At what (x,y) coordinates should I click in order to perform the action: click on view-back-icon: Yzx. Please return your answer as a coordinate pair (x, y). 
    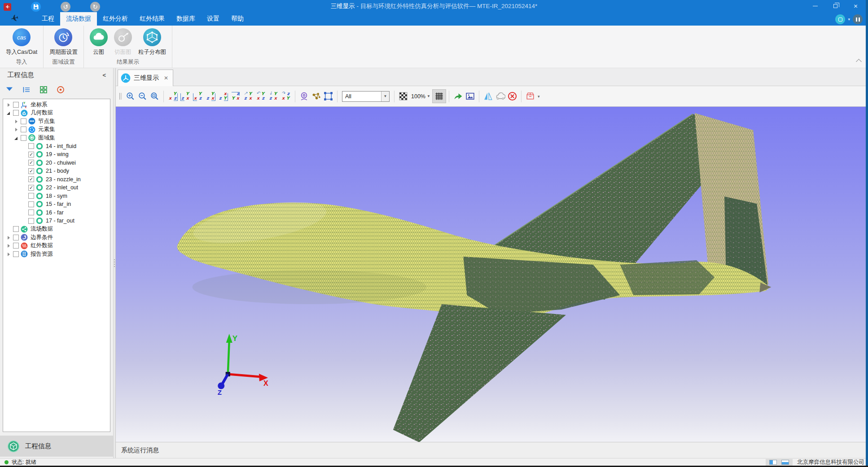
    Looking at the image, I should click on (185, 96).